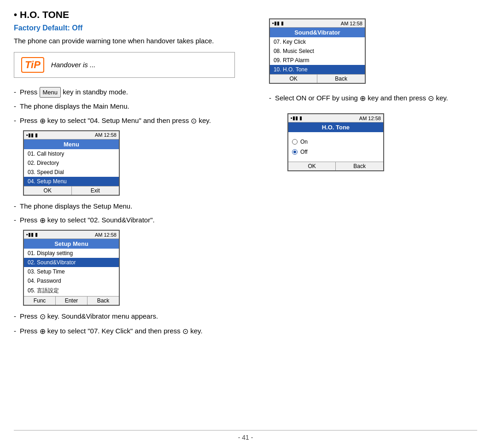 The image size is (491, 448). I want to click on instruction-line-6: - Press ⊙ key. Sound&Vibrator menu appea…, so click(129, 317).